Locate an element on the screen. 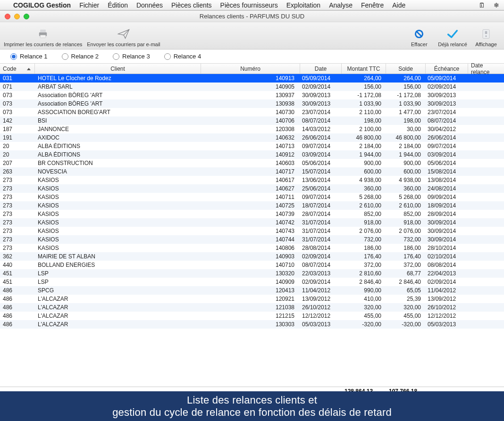 The width and height of the screenshot is (504, 421). table-row: 486L'ALCAZAR12092113/09/2012410,0025,391… is located at coordinates (252, 299).